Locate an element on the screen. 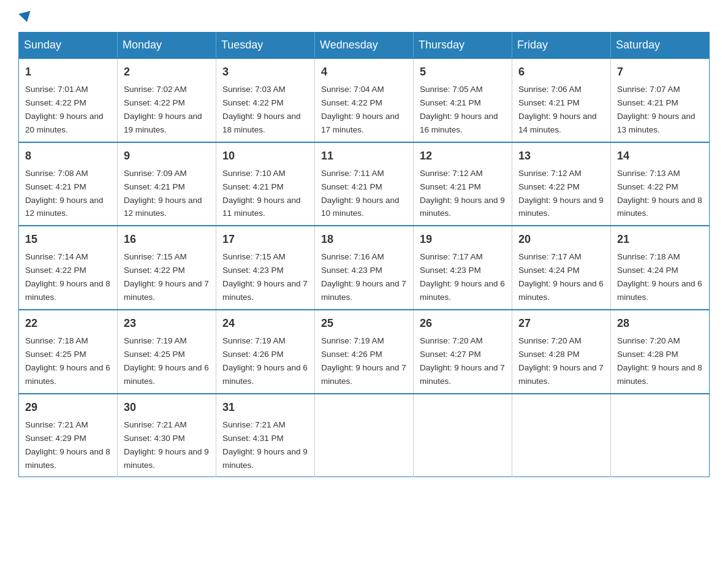  day-info: Sunrise: 7:08 AMSunset: 4:21 PMDaylight:… is located at coordinates (64, 194).